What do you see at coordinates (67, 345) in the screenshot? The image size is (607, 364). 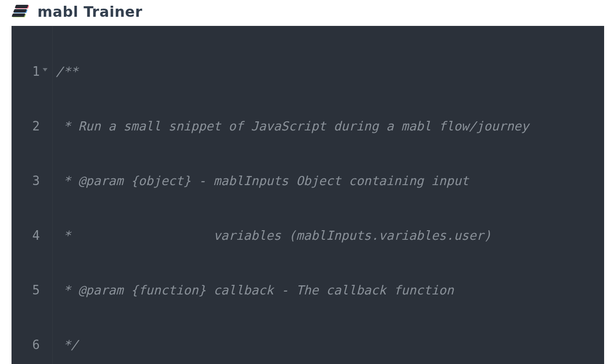 I see `code-token: */` at bounding box center [67, 345].